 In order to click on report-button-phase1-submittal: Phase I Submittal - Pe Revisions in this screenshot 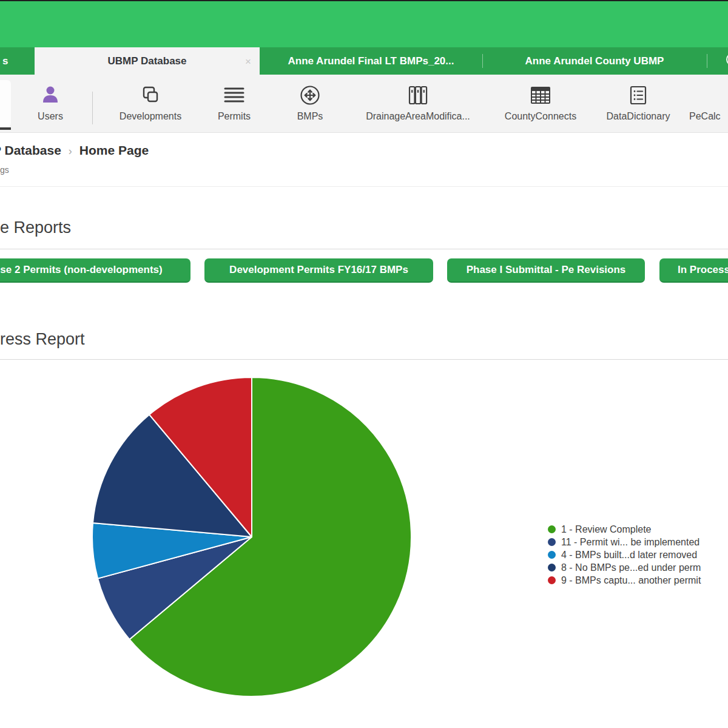, I will do `click(546, 271)`.